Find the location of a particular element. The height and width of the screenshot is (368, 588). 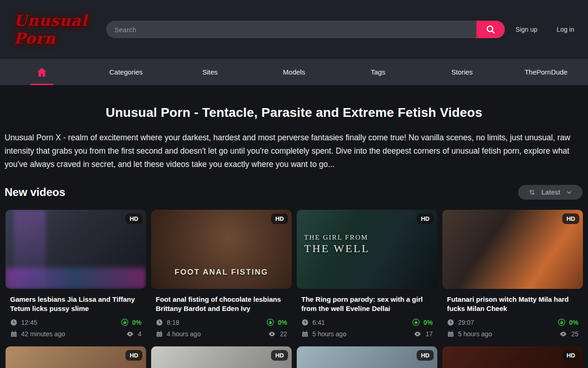

nav-item-stories: Stories is located at coordinates (462, 72).